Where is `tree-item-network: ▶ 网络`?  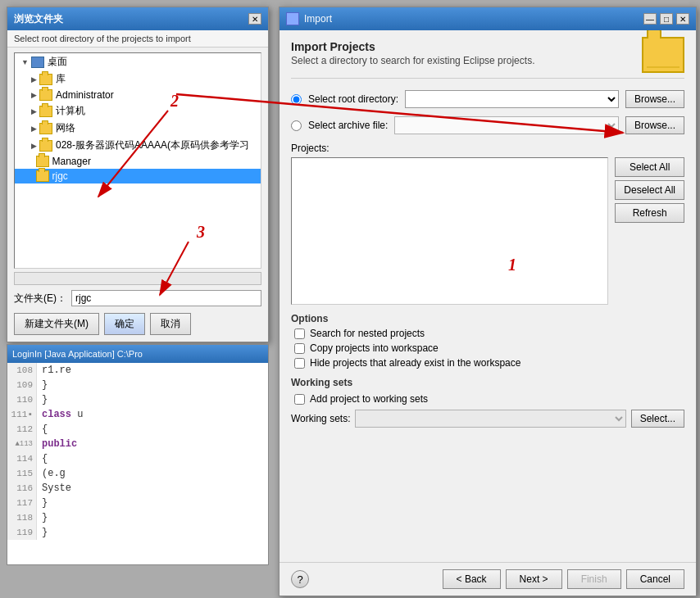 tree-item-network: ▶ 网络 is located at coordinates (138, 128).